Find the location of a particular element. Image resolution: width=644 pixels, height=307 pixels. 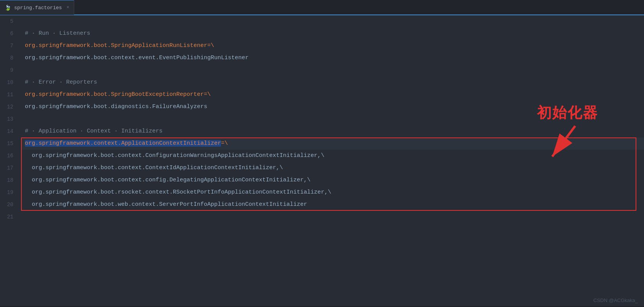

code-line-6: 6# · Run · Listeners is located at coordinates (322, 34).